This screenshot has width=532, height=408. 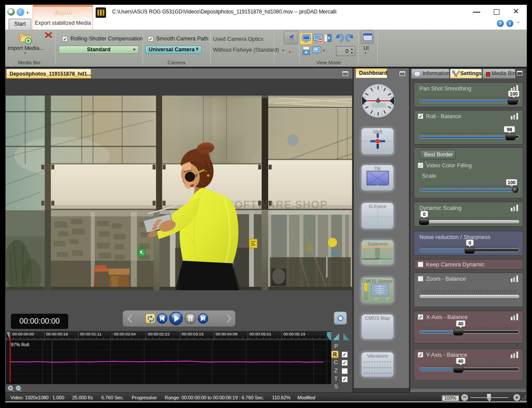 I want to click on svg-text: 00:00:05:01, so click(x=260, y=334).